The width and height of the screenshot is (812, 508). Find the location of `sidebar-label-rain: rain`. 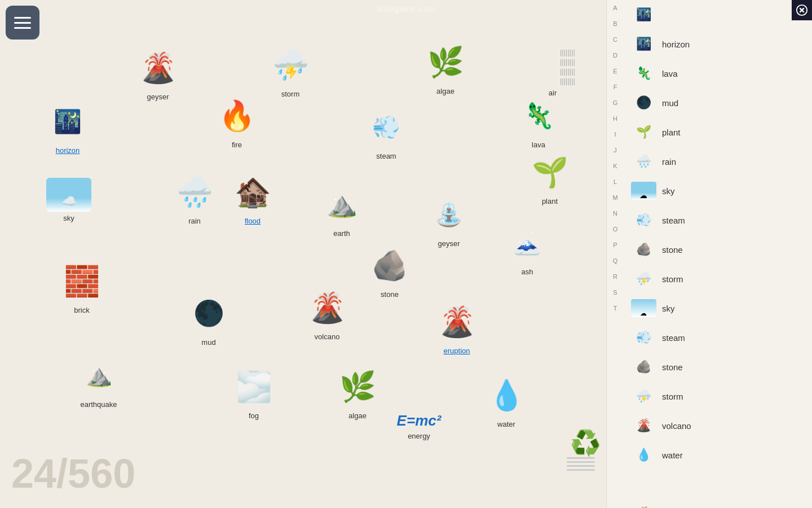

sidebar-label-rain: rain is located at coordinates (669, 161).